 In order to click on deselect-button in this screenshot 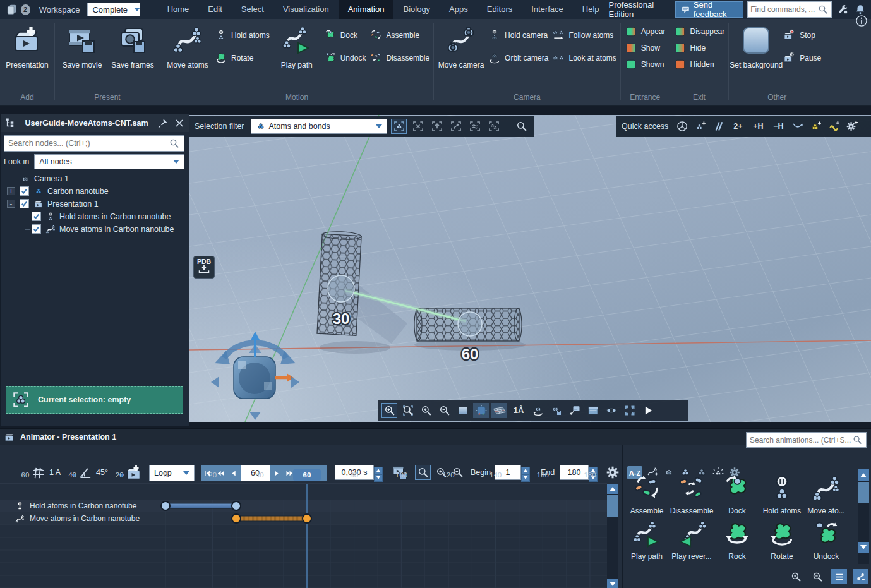, I will do `click(418, 126)`.